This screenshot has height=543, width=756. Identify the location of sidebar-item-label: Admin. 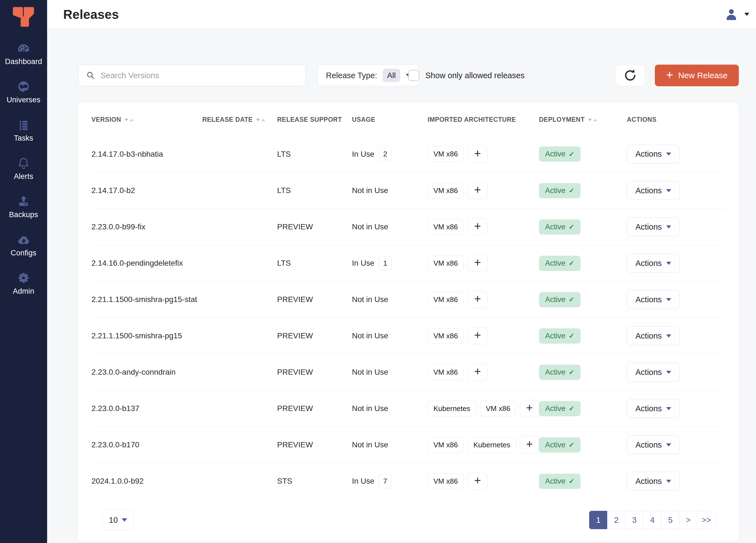
(23, 292).